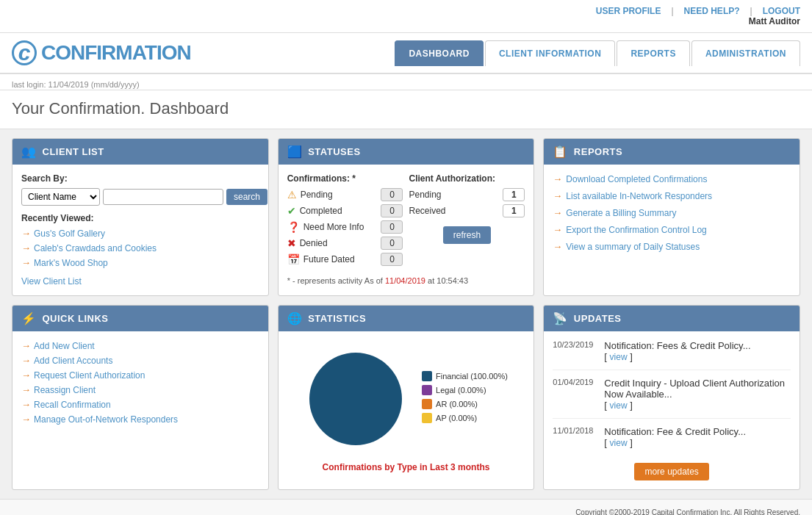 The width and height of the screenshot is (812, 515). What do you see at coordinates (65, 390) in the screenshot?
I see `reassign-client-link: Reassign Client` at bounding box center [65, 390].